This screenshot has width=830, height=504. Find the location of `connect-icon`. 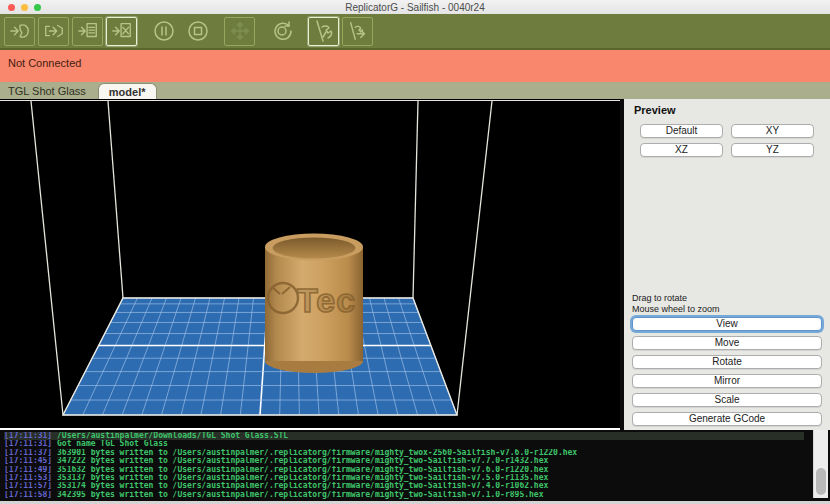

connect-icon is located at coordinates (20, 32).